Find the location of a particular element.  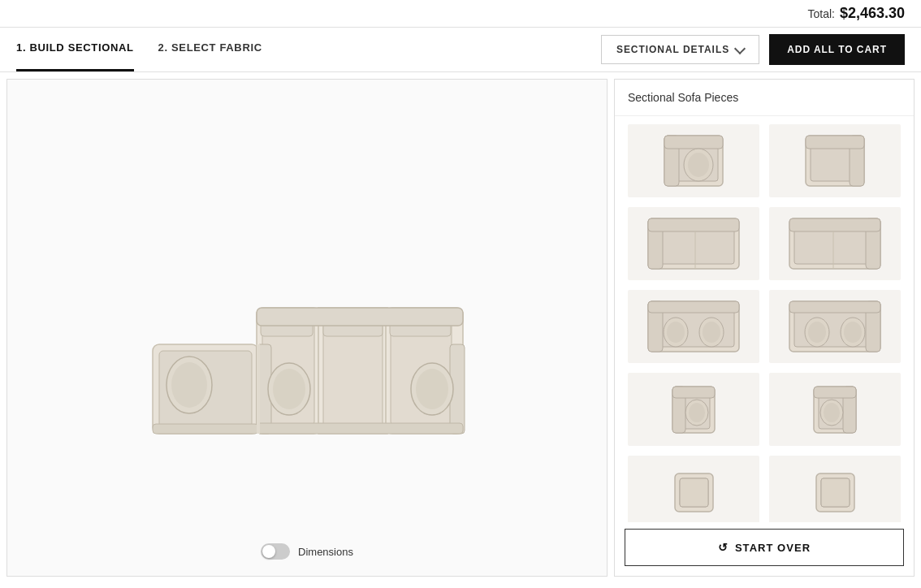

piece-arm-small-left is located at coordinates (694, 409).